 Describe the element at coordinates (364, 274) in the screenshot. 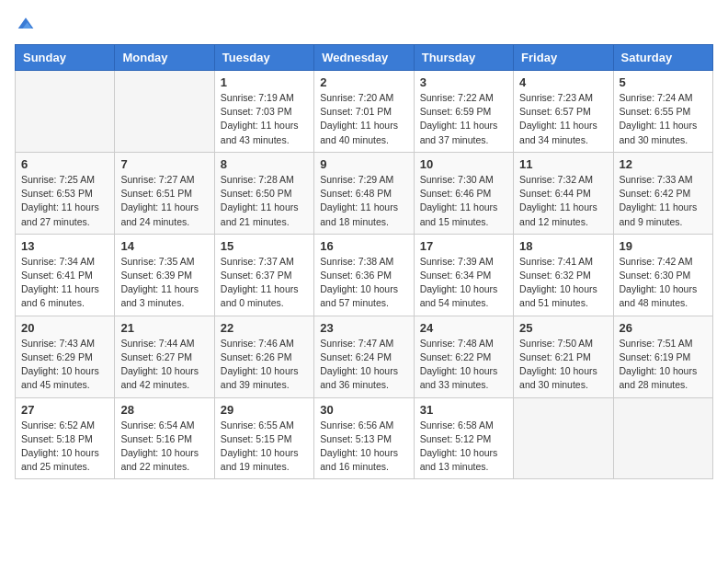

I see `calendar-cell: 16 Sunrise: 7:38 AM Sunset: 6:36 PM Dayl…` at that location.